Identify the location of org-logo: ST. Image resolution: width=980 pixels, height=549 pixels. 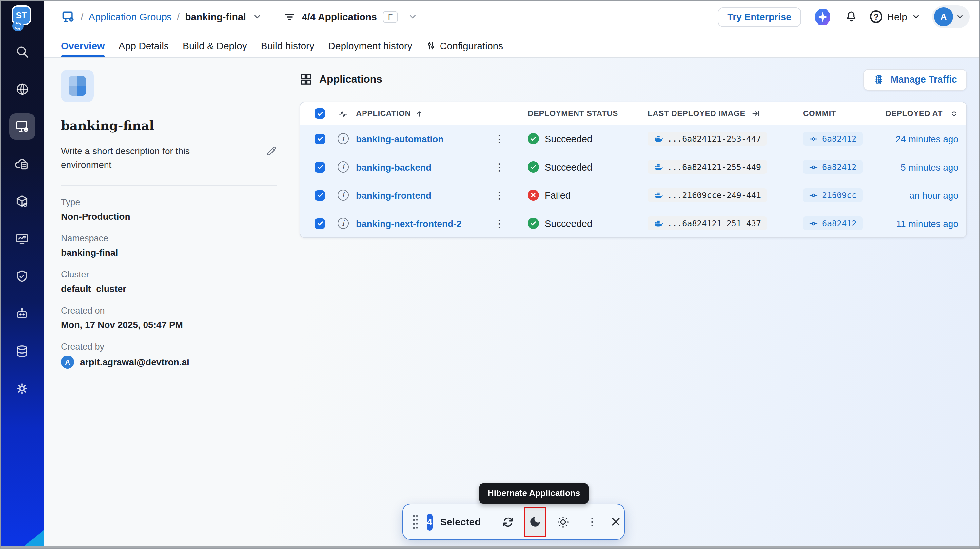
(22, 16).